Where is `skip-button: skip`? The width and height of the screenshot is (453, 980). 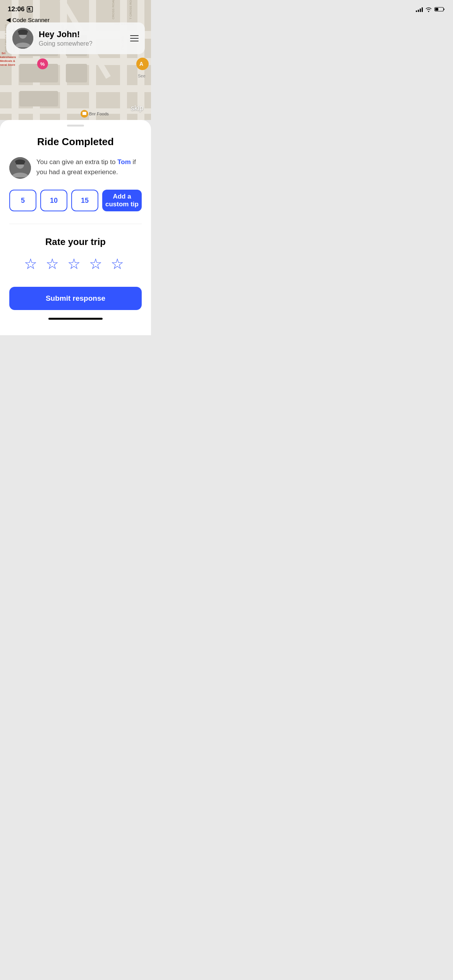
skip-button: skip is located at coordinates (137, 108).